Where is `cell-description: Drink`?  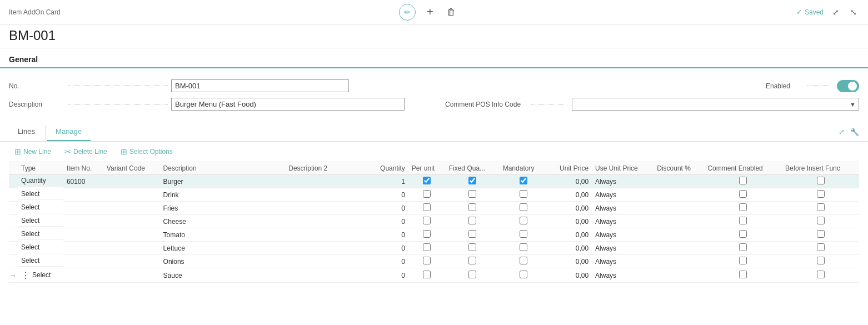
cell-description: Drink is located at coordinates (223, 195).